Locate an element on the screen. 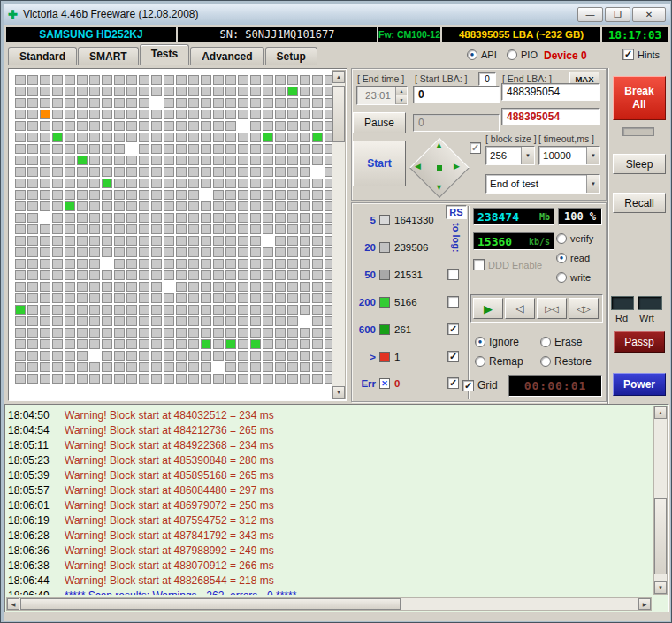 The height and width of the screenshot is (623, 672). power-button: Power is located at coordinates (639, 384).